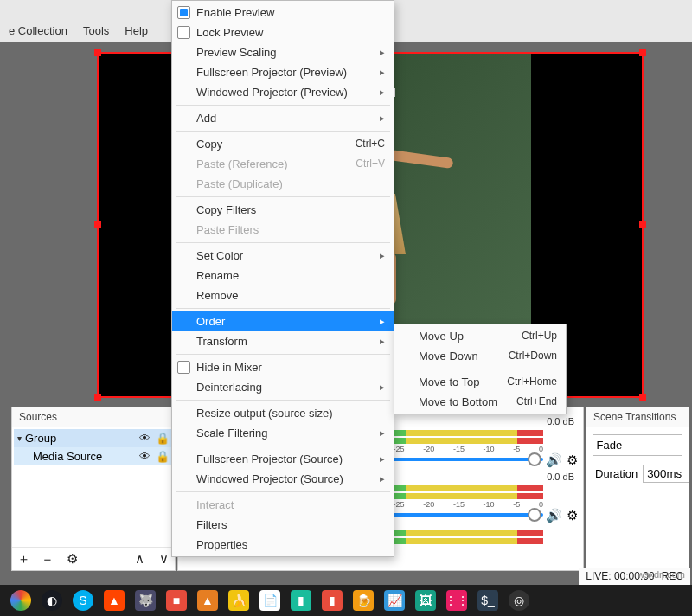 The image size is (692, 616). What do you see at coordinates (283, 256) in the screenshot?
I see `ctx-set-color: Set Color▸` at bounding box center [283, 256].